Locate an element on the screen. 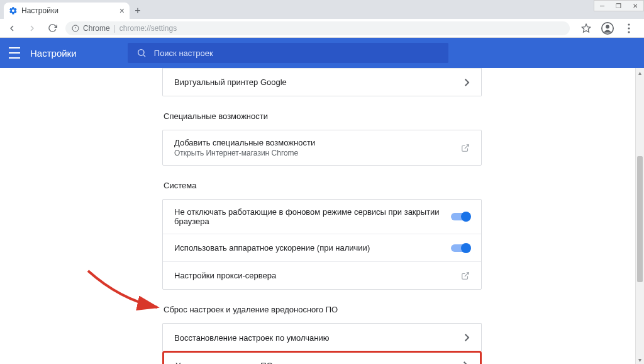 This screenshot has height=364, width=644. settings-search is located at coordinates (288, 53).